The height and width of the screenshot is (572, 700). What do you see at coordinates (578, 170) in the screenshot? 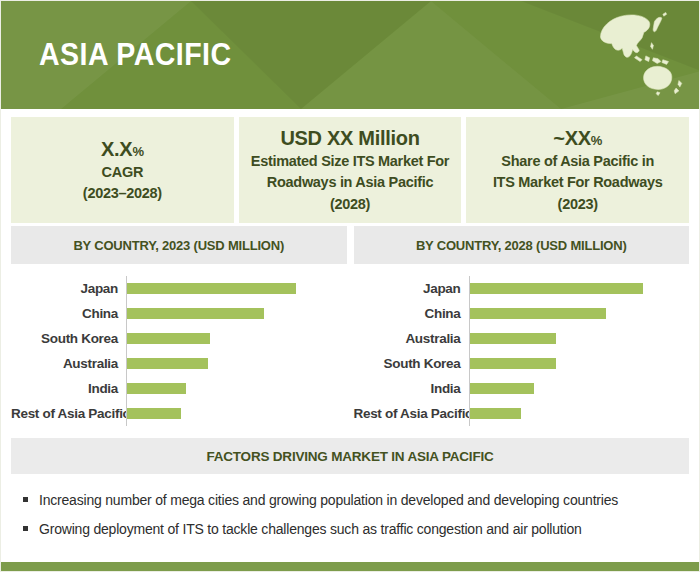
I see `stat-card-share: ~XX% Share of Asia Pacific in ITS Market…` at bounding box center [578, 170].